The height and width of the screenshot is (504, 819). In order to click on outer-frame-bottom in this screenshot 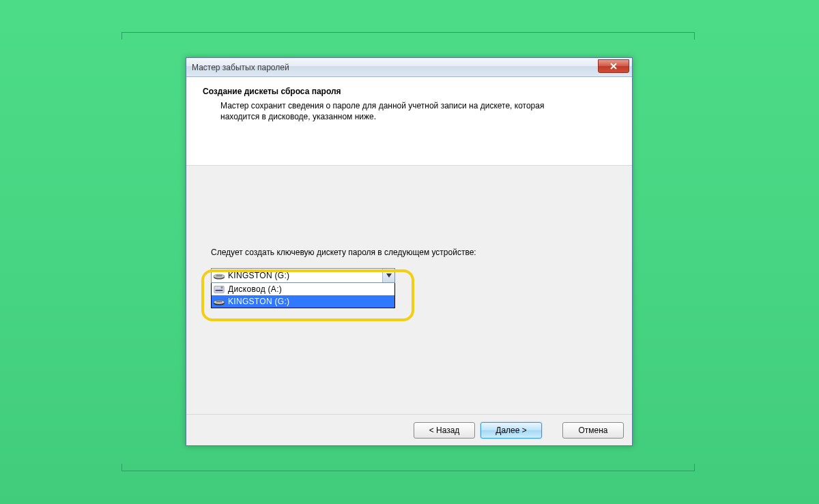, I will do `click(408, 468)`.